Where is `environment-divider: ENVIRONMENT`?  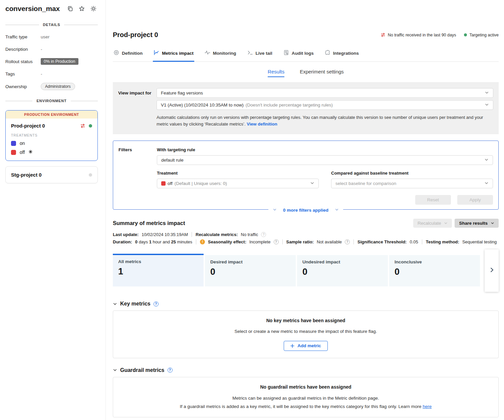
environment-divider: ENVIRONMENT is located at coordinates (51, 101).